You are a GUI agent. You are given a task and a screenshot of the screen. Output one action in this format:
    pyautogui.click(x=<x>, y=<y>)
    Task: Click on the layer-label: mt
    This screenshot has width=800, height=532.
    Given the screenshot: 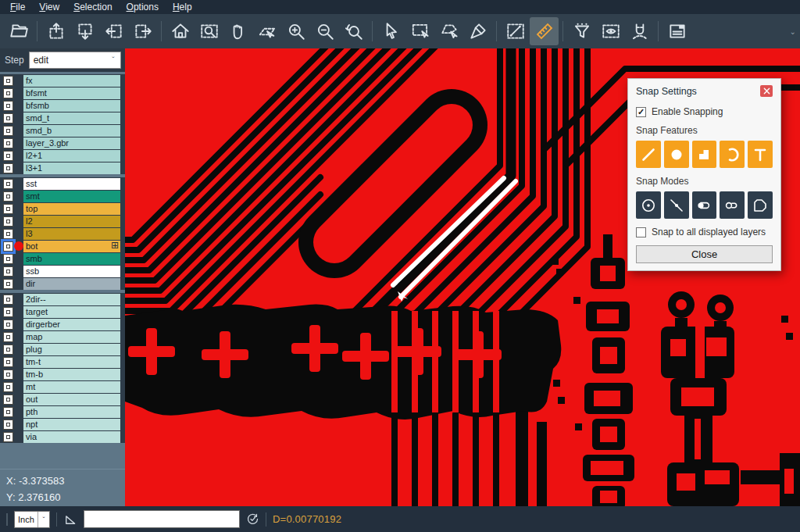 What is the action you would take?
    pyautogui.click(x=72, y=387)
    